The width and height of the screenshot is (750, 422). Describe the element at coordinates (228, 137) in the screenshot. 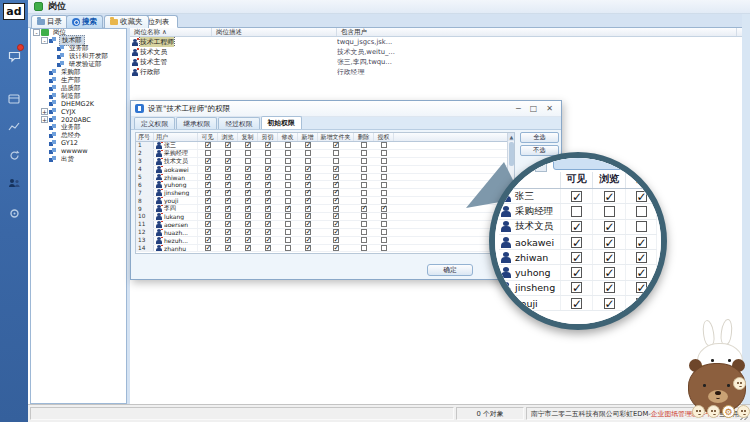

I see `permission-column-header: 浏览` at that location.